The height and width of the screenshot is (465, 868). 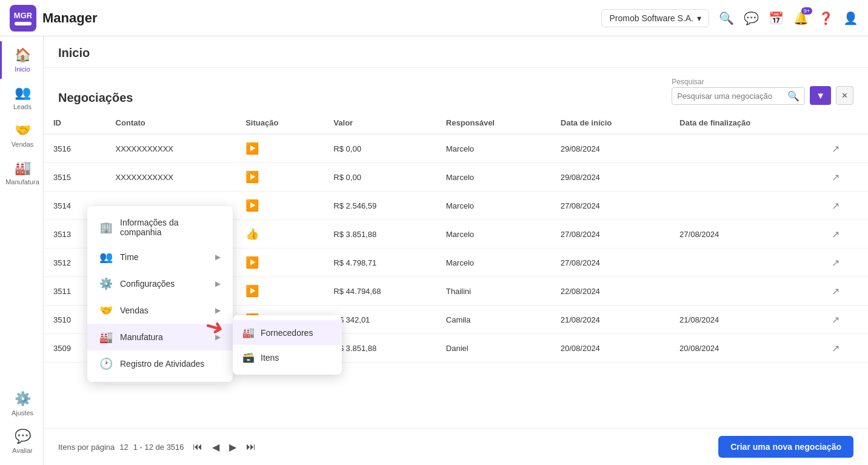 I want to click on logo-text: MGR, so click(x=23, y=16).